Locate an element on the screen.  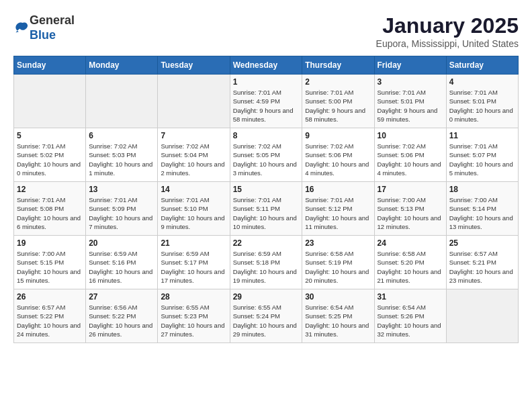
col-header-friday: Friday is located at coordinates (410, 66).